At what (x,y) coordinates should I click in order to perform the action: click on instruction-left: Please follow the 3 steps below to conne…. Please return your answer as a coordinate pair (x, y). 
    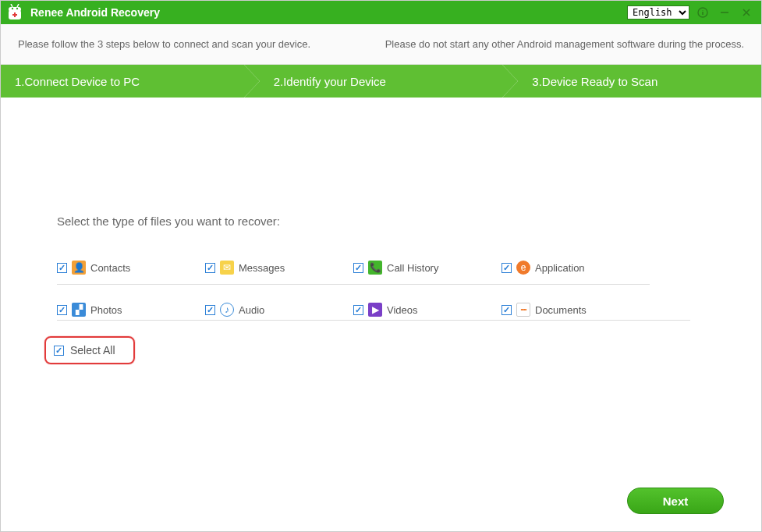
    Looking at the image, I should click on (164, 44).